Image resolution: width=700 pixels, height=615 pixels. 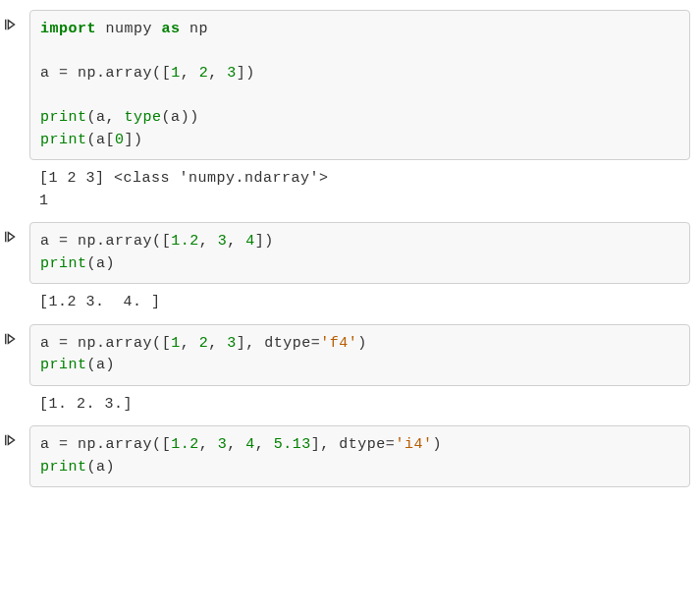 I want to click on cell-output: [1.2 3. 4. ], so click(x=359, y=301).